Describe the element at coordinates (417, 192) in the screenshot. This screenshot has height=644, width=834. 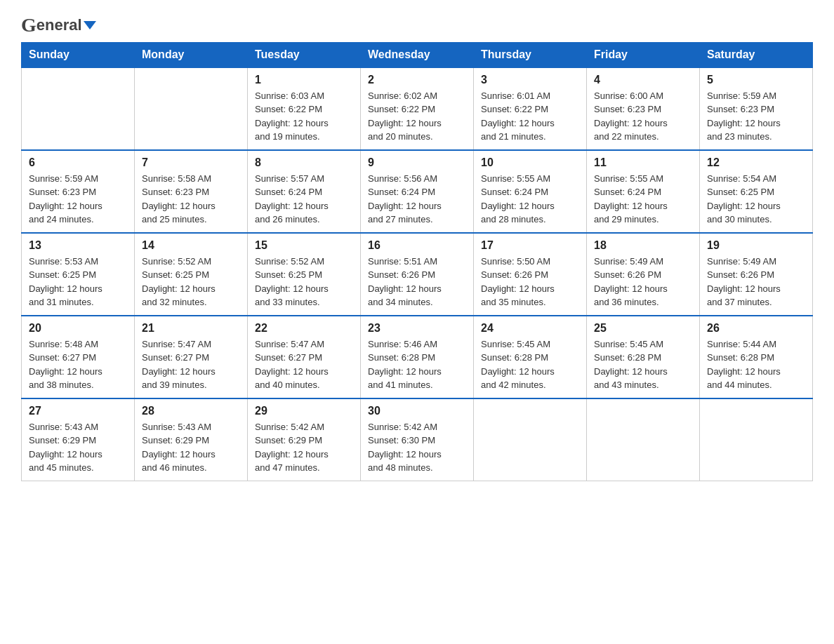
I see `calendar-cell: 9Sunrise: 5:56 AM Sunset: 6:24 PM Daylig…` at that location.